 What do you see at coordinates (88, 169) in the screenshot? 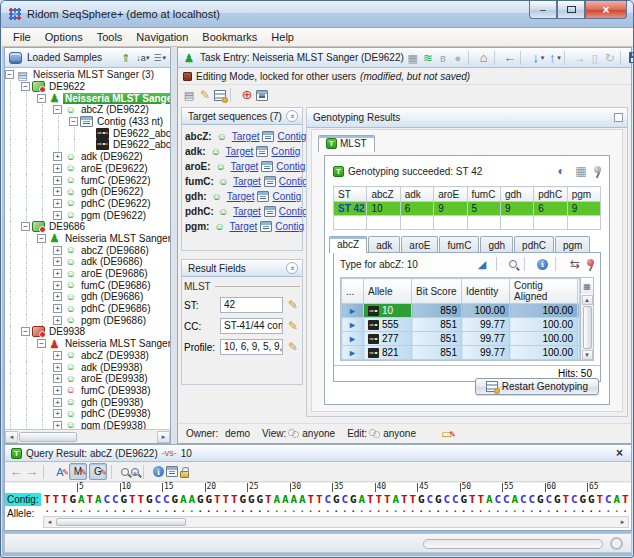
I see `tree-item: +☺aroE (DE9622)` at bounding box center [88, 169].